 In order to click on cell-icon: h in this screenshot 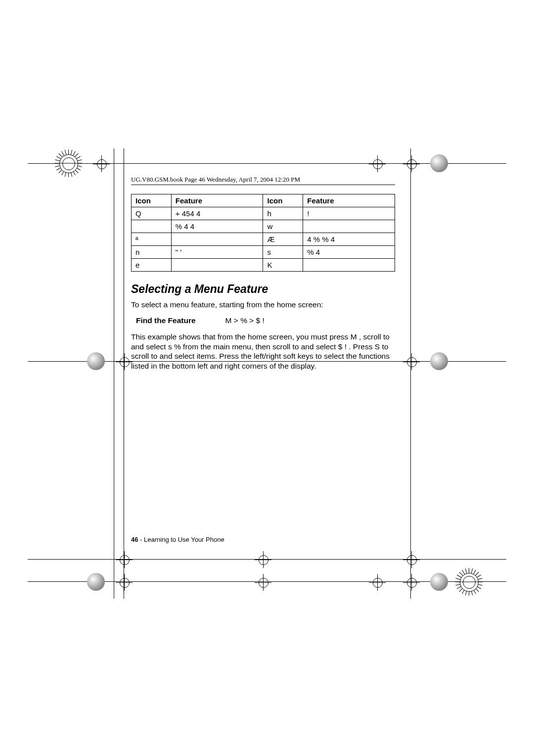, I will do `click(283, 214)`.